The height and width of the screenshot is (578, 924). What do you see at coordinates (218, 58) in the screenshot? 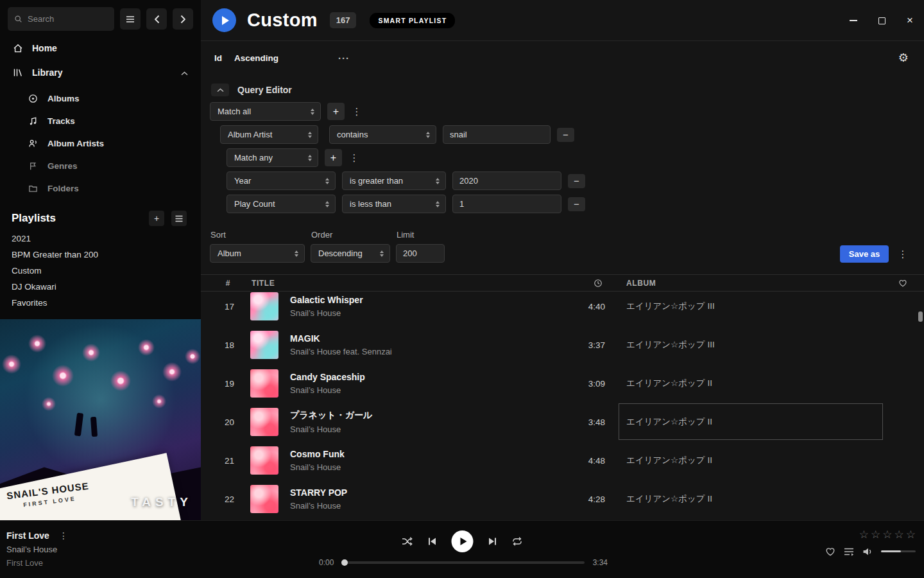
I see `sort-field-control: Id` at bounding box center [218, 58].